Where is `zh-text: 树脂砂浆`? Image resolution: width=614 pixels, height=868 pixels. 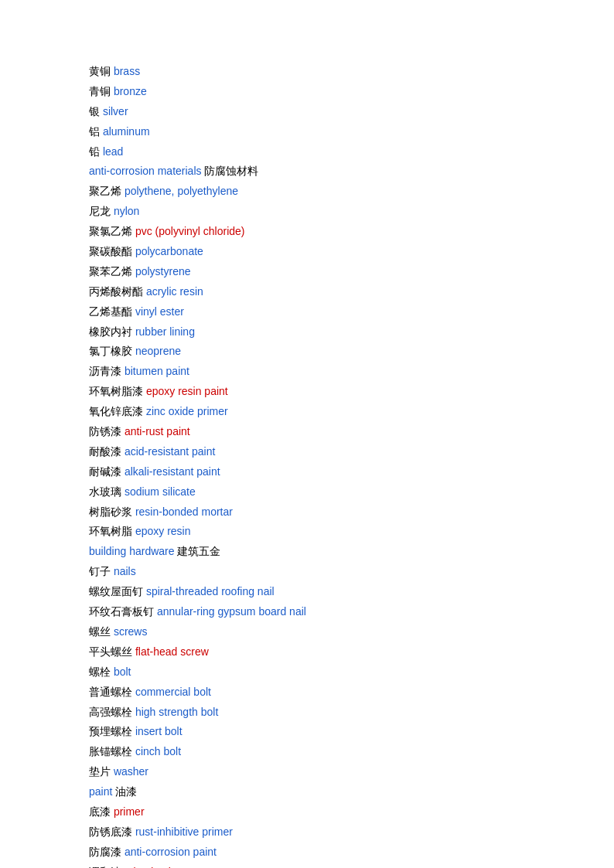 zh-text: 树脂砂浆 is located at coordinates (111, 512).